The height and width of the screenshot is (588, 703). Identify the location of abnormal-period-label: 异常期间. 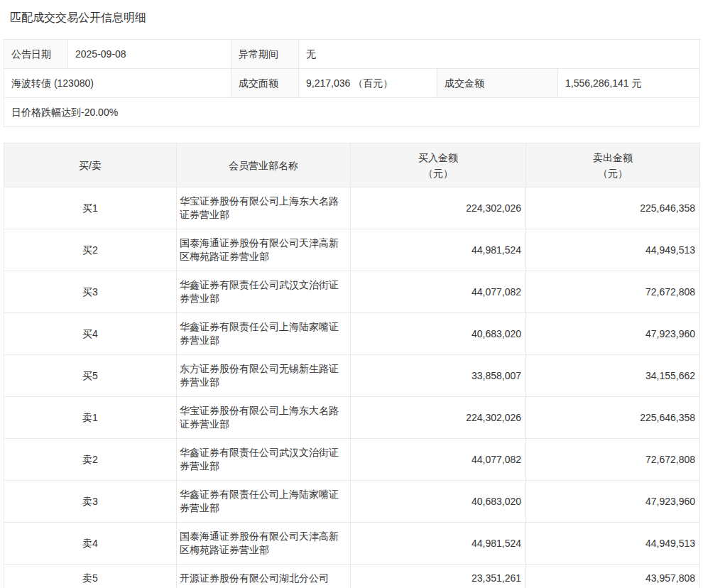
(266, 54).